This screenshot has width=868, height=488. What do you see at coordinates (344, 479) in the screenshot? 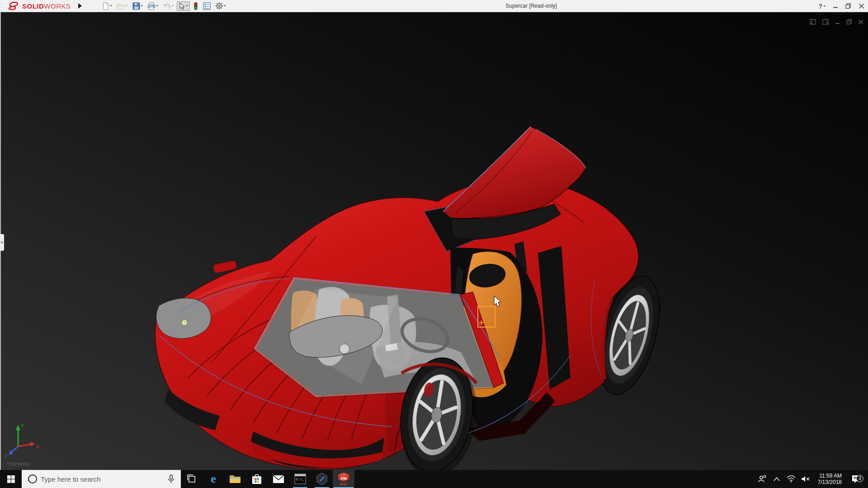
I see `solidworks-app-icon: SW 2017` at bounding box center [344, 479].